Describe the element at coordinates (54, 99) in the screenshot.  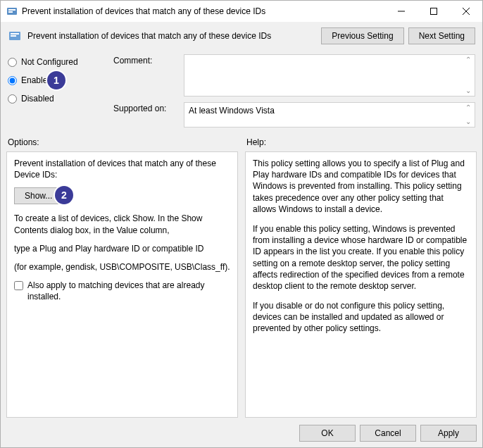
I see `radio-disabled: Disabled` at that location.